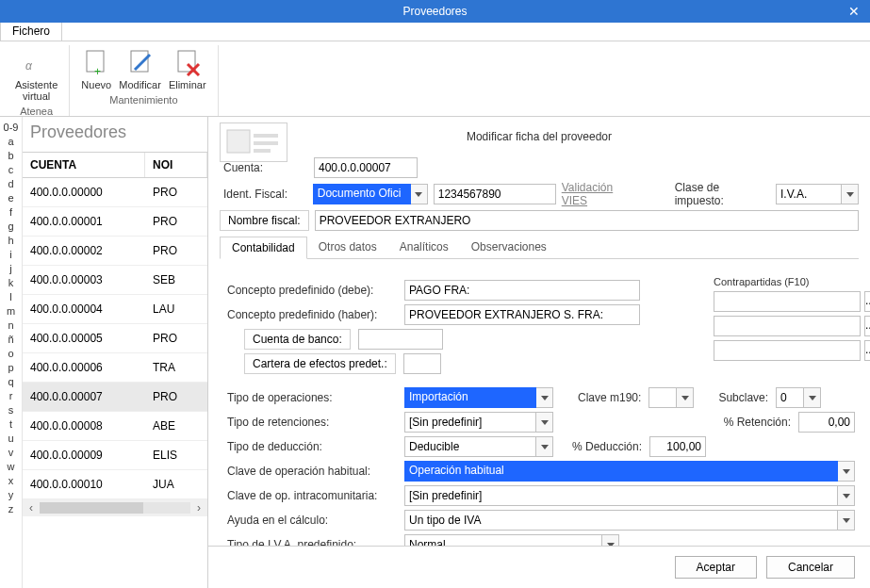  Describe the element at coordinates (366, 168) in the screenshot. I see `cuenta-input` at that location.